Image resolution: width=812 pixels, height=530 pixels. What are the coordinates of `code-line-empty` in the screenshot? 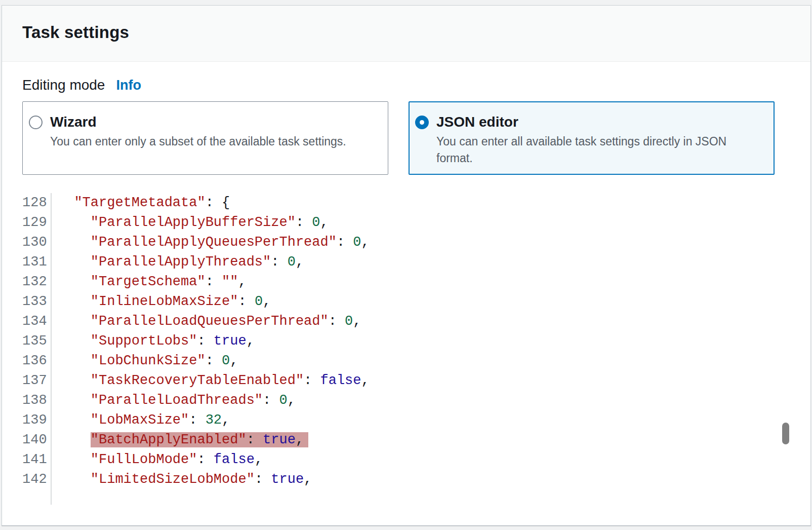 It's located at (406, 497).